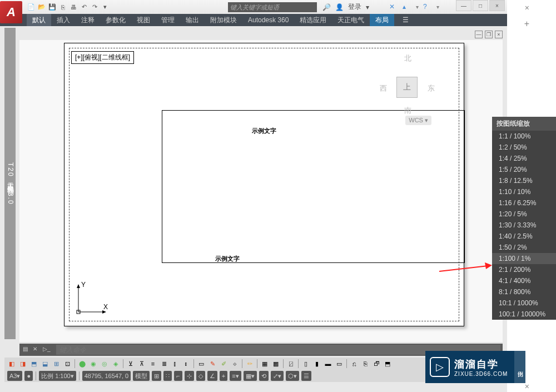 This screenshot has width=556, height=392. Describe the element at coordinates (143, 20) in the screenshot. I see `tab-view: 视图` at that location.